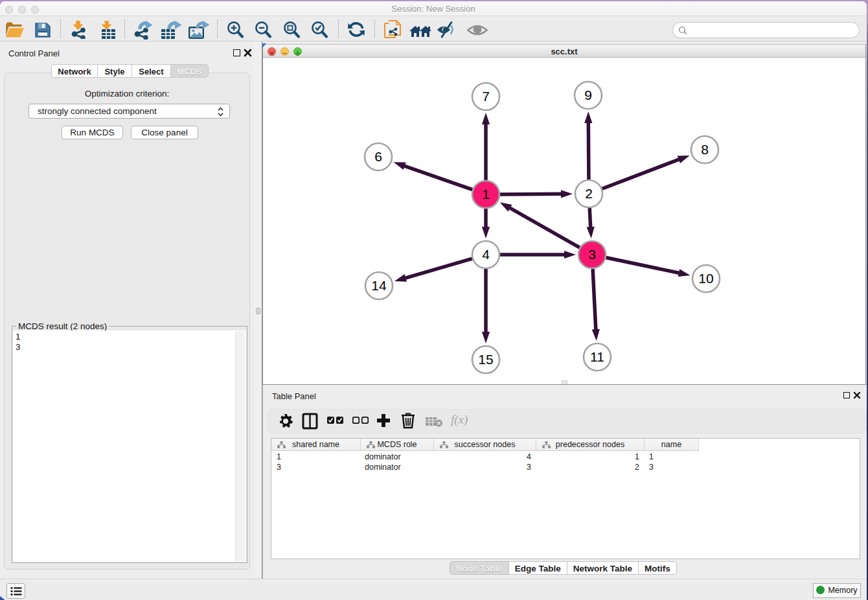 This screenshot has height=600, width=868. I want to click on svg-text: 11, so click(597, 356).